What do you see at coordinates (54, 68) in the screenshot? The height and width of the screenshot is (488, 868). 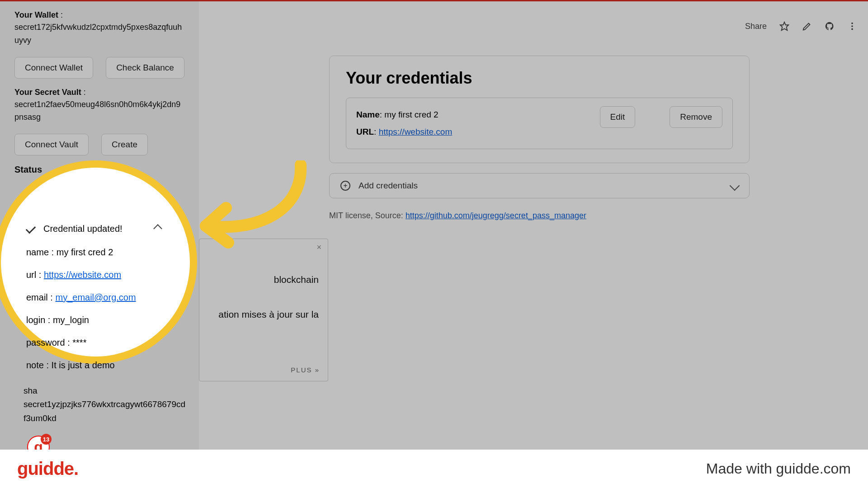 I see `connect-wallet-button: Connect Wallet` at bounding box center [54, 68].